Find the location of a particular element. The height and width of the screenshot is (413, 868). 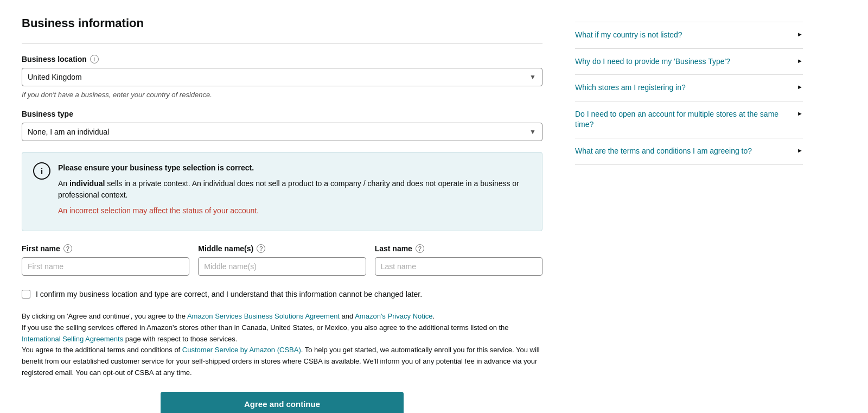

legal-line1: By clicking on 'Agree and continue', you… is located at coordinates (282, 317).